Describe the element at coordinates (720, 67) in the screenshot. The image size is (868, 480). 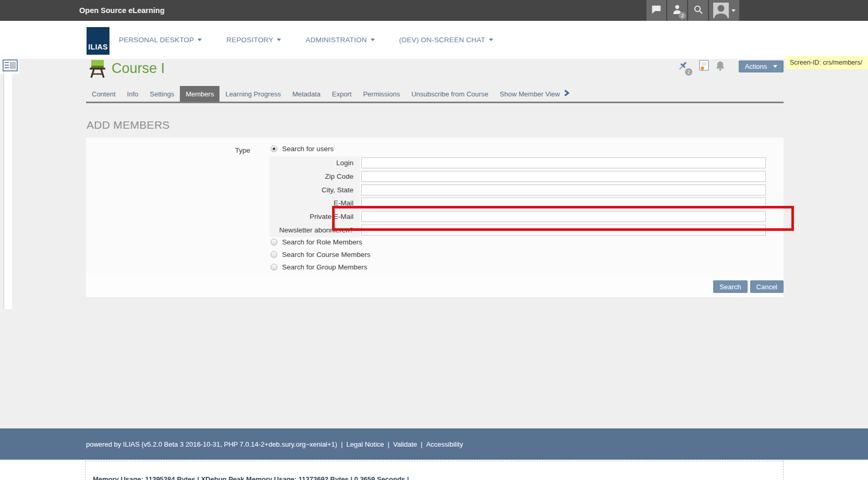
I see `bell-icon` at that location.